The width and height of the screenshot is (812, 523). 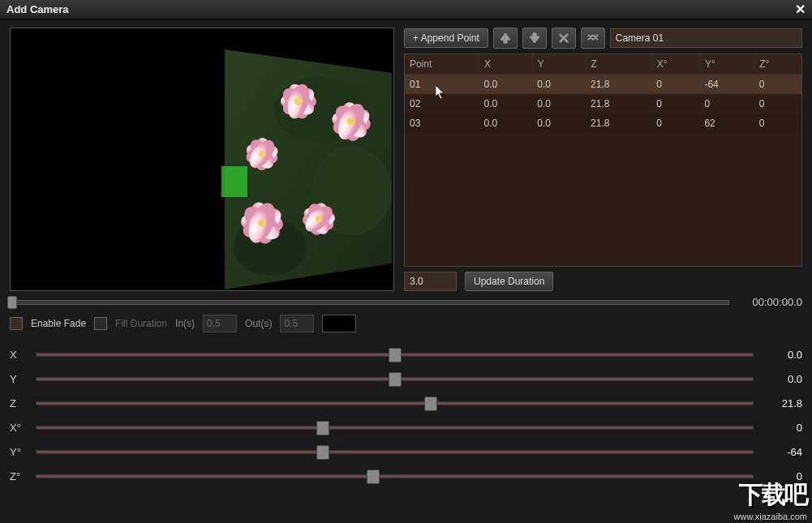 What do you see at coordinates (406, 10) in the screenshot?
I see `title-bar: Add Camera ✕` at bounding box center [406, 10].